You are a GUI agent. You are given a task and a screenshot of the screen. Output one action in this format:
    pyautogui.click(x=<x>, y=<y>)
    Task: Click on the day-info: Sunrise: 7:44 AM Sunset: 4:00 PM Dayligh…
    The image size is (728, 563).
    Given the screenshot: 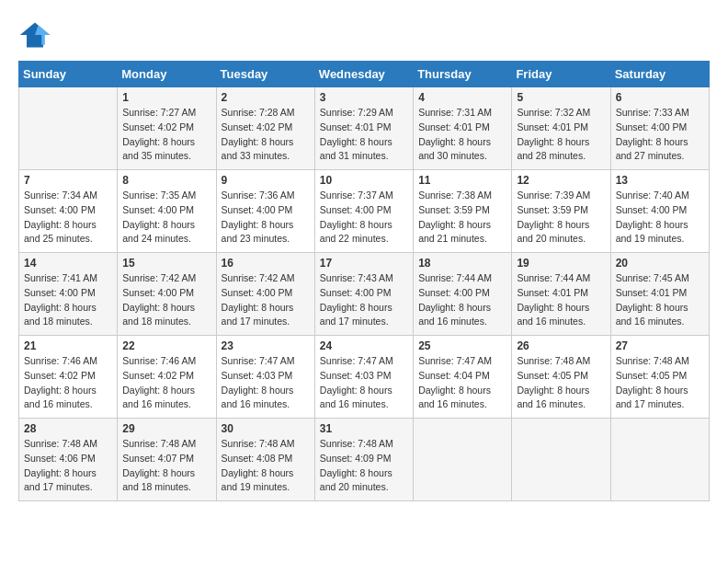 What is the action you would take?
    pyautogui.click(x=462, y=300)
    